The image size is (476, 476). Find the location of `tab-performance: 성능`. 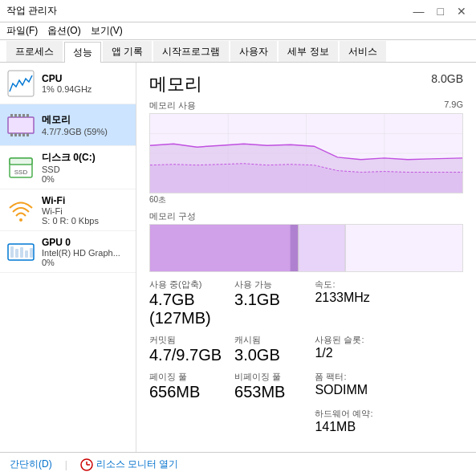

tab-performance: 성능 is located at coordinates (83, 52).